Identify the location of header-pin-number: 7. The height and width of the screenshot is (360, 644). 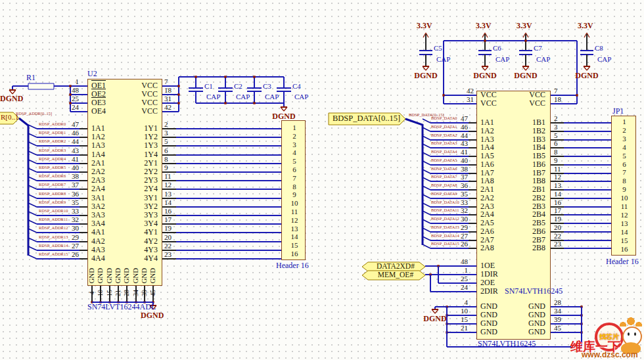
(294, 179).